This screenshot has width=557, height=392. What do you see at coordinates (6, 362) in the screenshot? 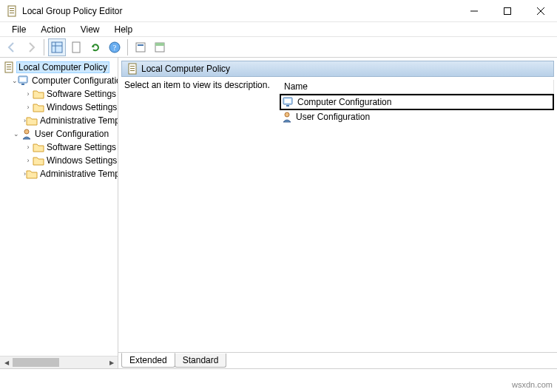
I see `scroll-left-icon: ◀` at bounding box center [6, 362].